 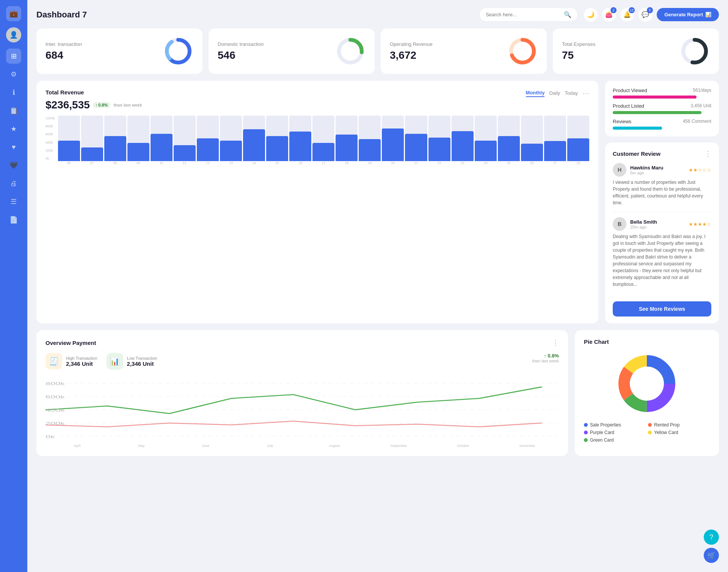 I want to click on than-last-label: than last week, so click(x=127, y=105).